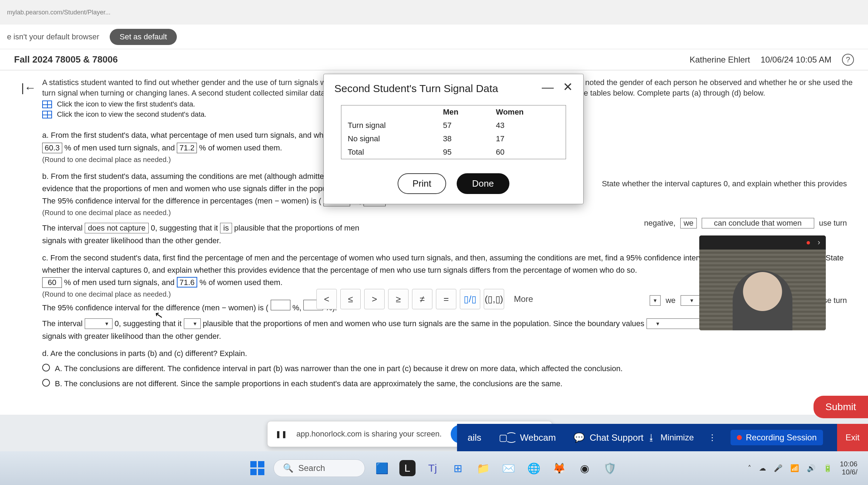  Describe the element at coordinates (509, 468) in the screenshot. I see `tb-mail-icon: ✉️` at that location.